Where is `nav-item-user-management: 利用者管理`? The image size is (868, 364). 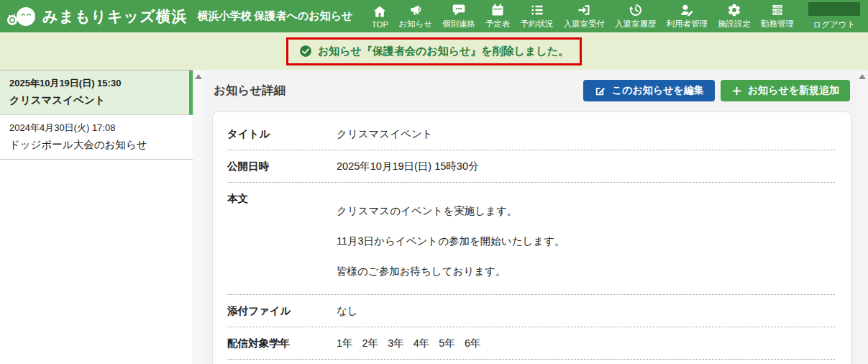 nav-item-user-management: 利用者管理 is located at coordinates (687, 16).